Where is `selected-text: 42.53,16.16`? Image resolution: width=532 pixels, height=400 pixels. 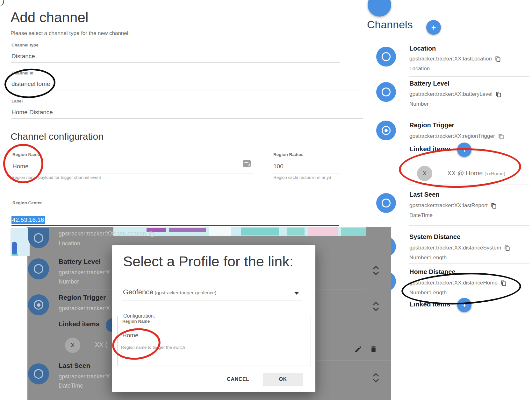
selected-text: 42.53,16.16 is located at coordinates (28, 220).